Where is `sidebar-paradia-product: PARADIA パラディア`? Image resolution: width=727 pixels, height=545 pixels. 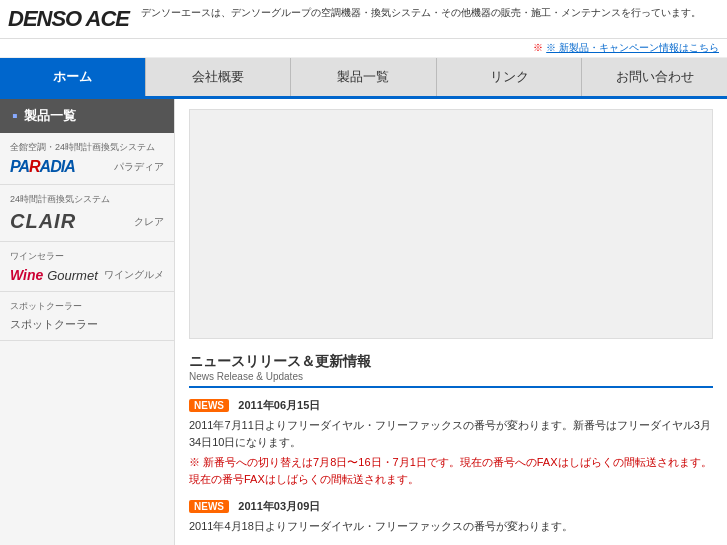 sidebar-paradia-product: PARADIA パラディア is located at coordinates (87, 167).